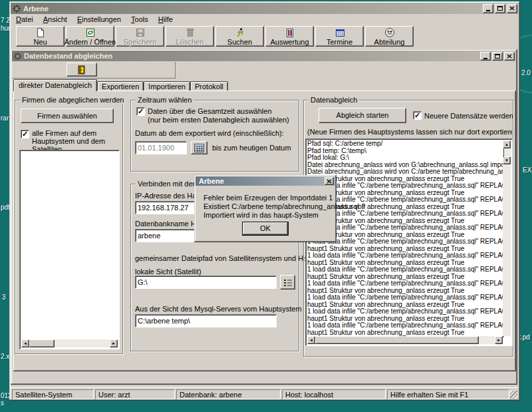 This screenshot has width=532, height=412. Describe the element at coordinates (239, 36) in the screenshot. I see `toolbar-button-suchen: Suchen` at that location.